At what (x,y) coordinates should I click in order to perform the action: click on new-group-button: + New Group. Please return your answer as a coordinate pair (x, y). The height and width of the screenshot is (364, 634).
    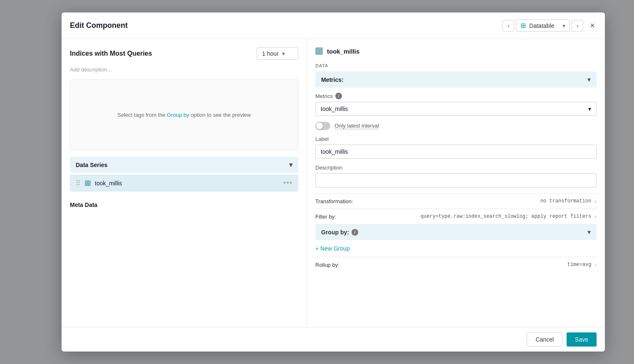
    Looking at the image, I should click on (456, 248).